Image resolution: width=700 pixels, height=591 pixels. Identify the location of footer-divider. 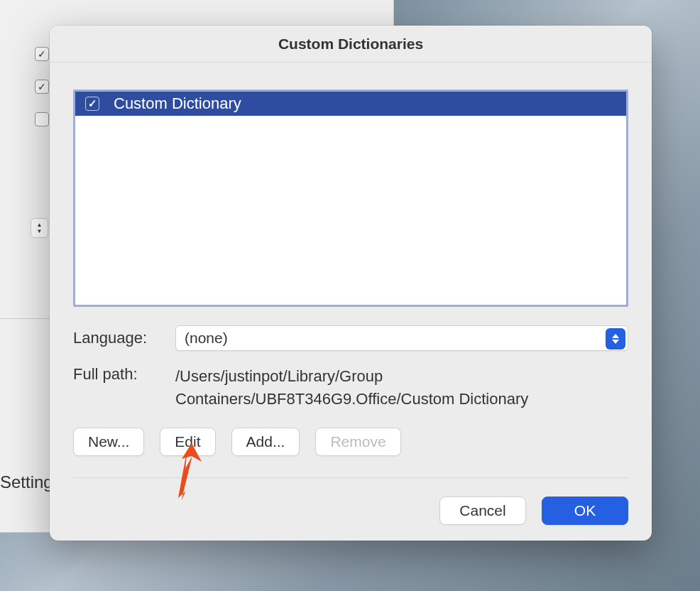
(351, 477).